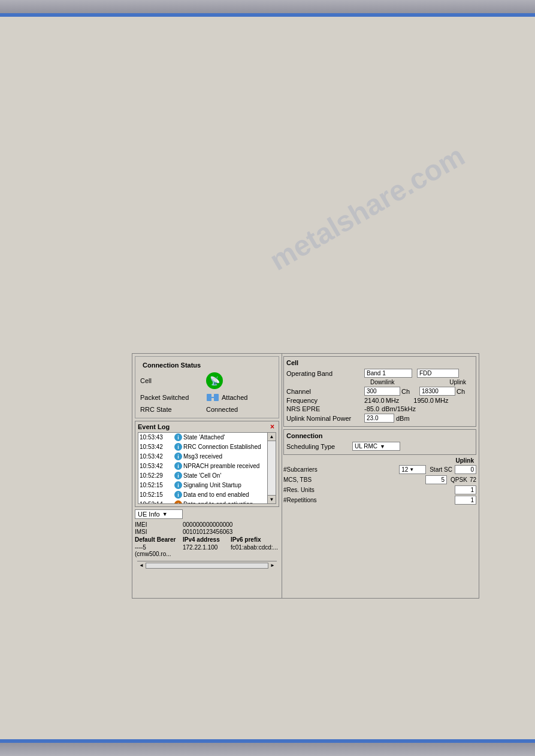 This screenshot has height=756, width=535. Describe the element at coordinates (202, 468) in the screenshot. I see `event-entries-container: 10:53:43 i State 'Attached' 10:53:42 i R…` at that location.